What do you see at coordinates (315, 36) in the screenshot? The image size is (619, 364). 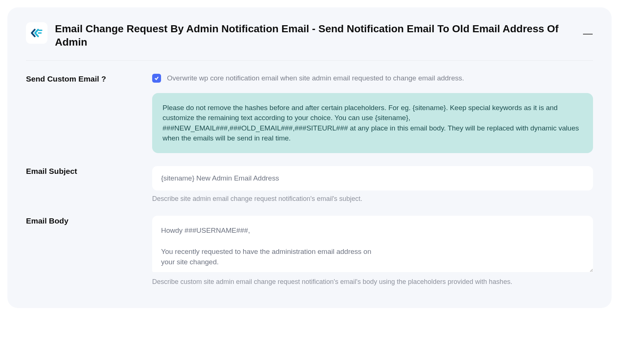 I see `panel-title: Email Change Request By Admin Notificati…` at bounding box center [315, 36].